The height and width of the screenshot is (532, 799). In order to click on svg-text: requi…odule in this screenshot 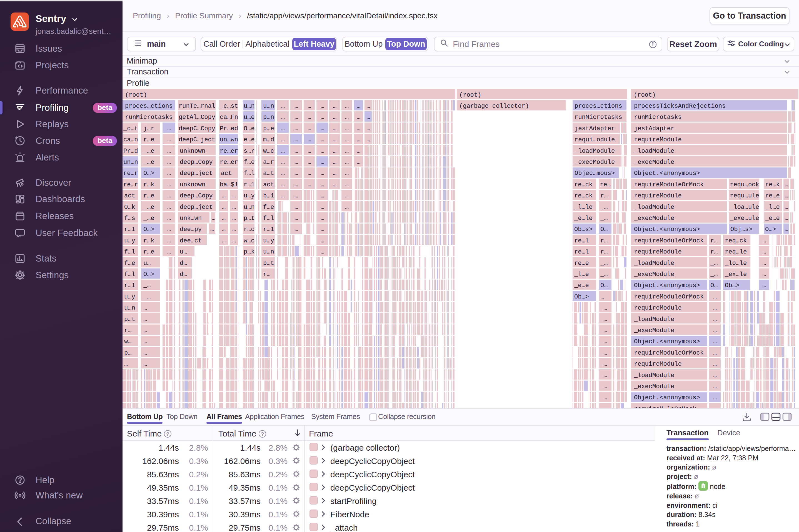, I will do `click(595, 140)`.